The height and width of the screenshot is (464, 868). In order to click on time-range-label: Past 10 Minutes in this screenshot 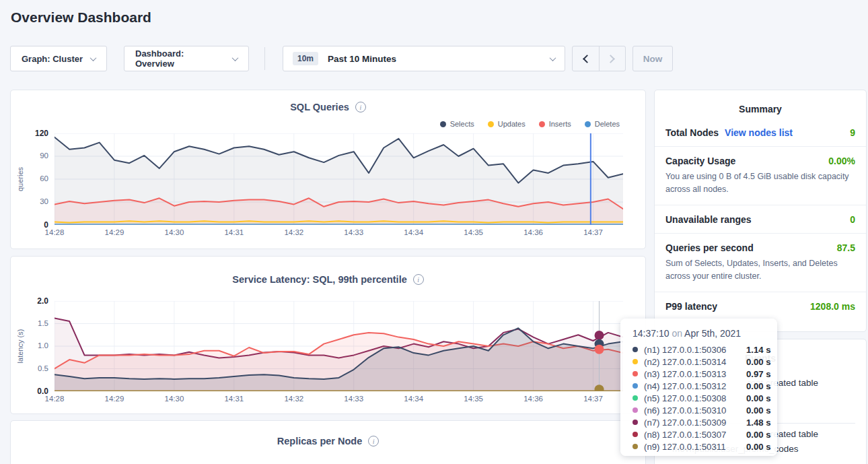, I will do `click(362, 59)`.